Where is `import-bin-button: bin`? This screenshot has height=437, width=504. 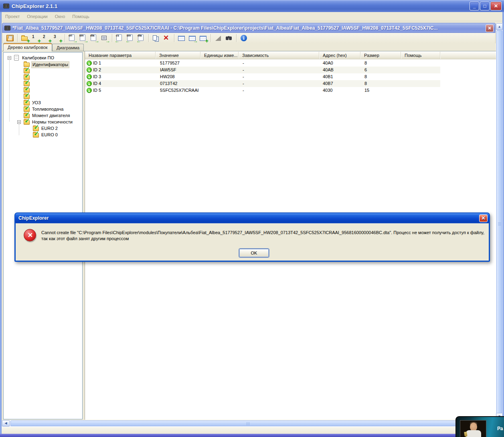 import-bin-button: bin is located at coordinates (131, 38).